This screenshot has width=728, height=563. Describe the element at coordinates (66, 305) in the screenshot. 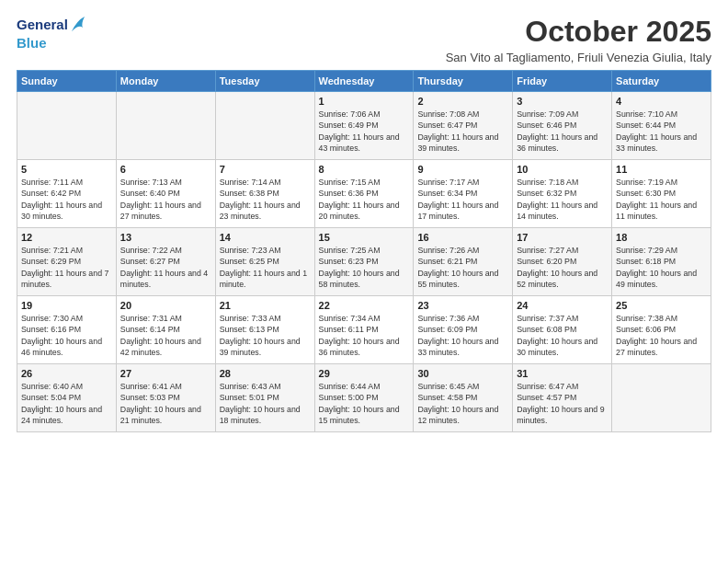

I see `day-number: 19` at that location.